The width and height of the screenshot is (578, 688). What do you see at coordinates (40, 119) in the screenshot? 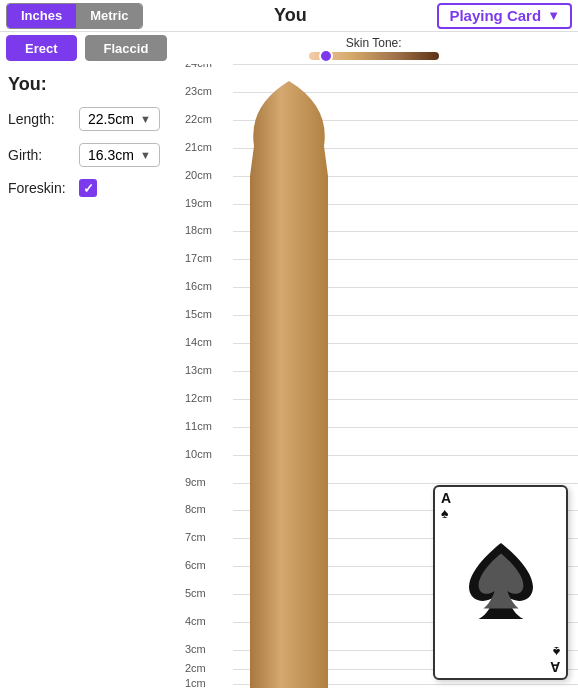
I see `length-label: Length:` at bounding box center [40, 119].